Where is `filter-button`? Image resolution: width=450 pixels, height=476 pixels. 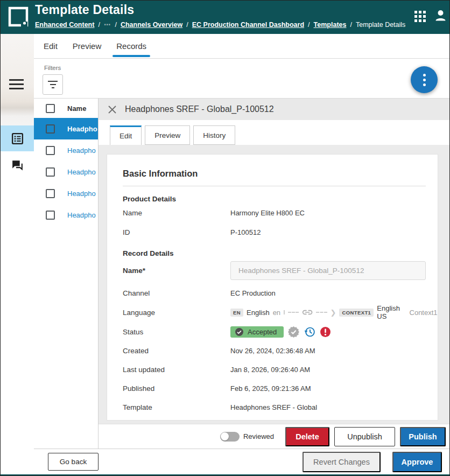 filter-button is located at coordinates (53, 85).